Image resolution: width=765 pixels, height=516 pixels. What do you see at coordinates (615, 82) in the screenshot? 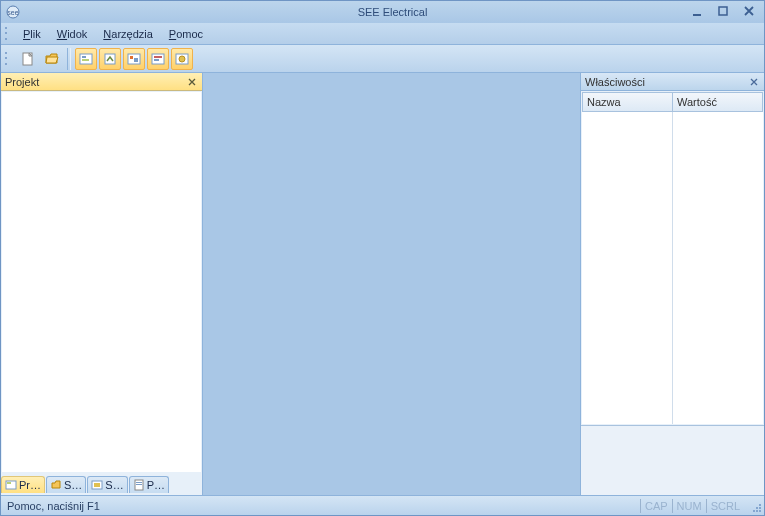
I see `properties-panel-title: Właściwości` at bounding box center [615, 82].